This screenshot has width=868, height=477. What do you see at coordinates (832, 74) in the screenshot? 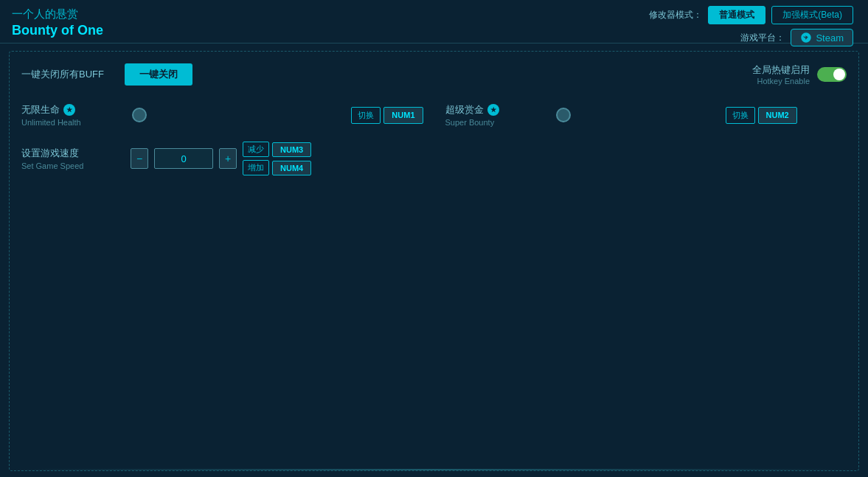
I see `toggle-track` at bounding box center [832, 74].